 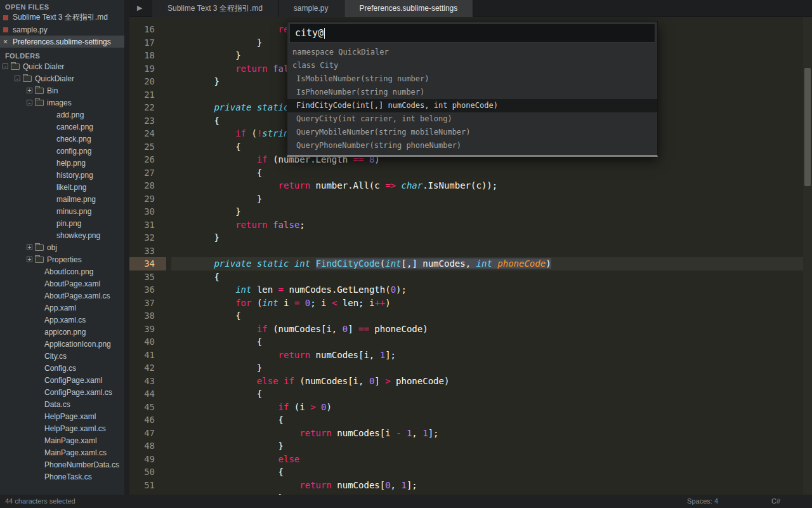 I want to click on open-file-item: ×Preferences.sublime-settings, so click(x=62, y=42).